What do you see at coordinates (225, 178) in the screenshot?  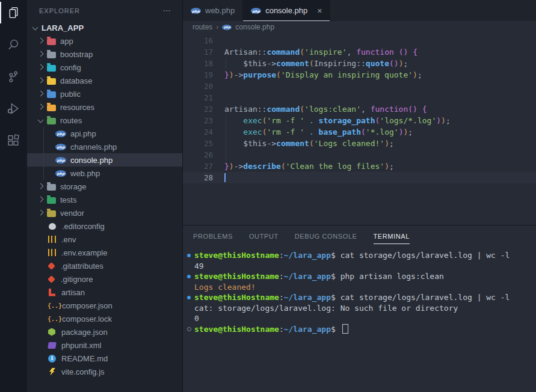 I see `editor-cursor` at bounding box center [225, 178].